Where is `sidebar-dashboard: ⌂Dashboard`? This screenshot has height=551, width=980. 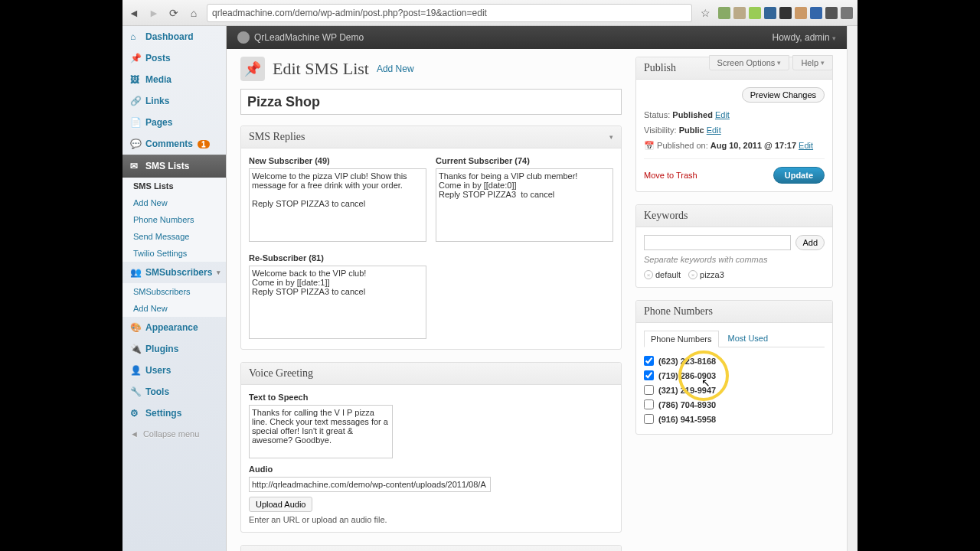 sidebar-dashboard: ⌂Dashboard is located at coordinates (175, 37).